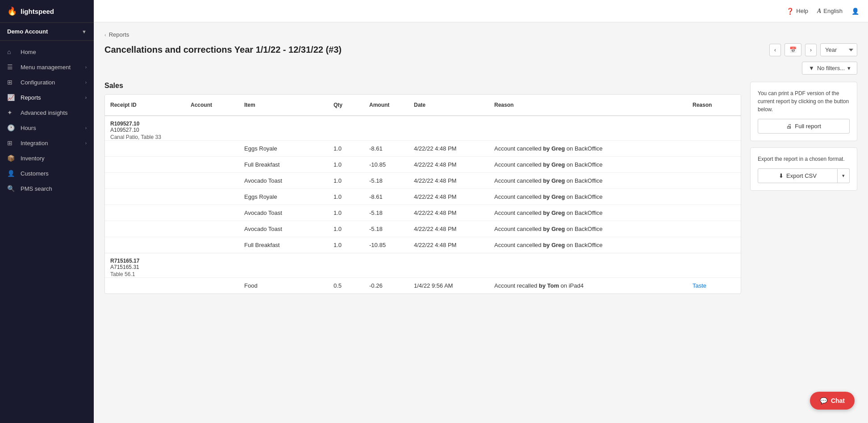 This screenshot has width=868, height=423. What do you see at coordinates (47, 82) in the screenshot?
I see `sidebar-item-configuration: ⊞ Configuration ›` at bounding box center [47, 82].